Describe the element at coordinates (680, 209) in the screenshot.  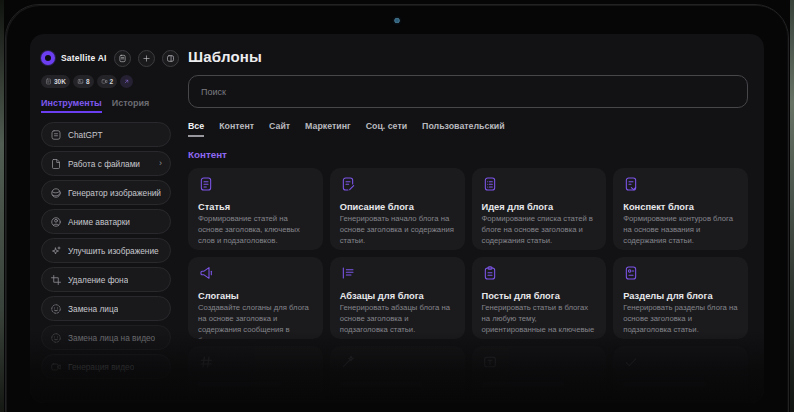
I see `template-card-blog-outline: Конспект блога Формирование контуров бло…` at that location.